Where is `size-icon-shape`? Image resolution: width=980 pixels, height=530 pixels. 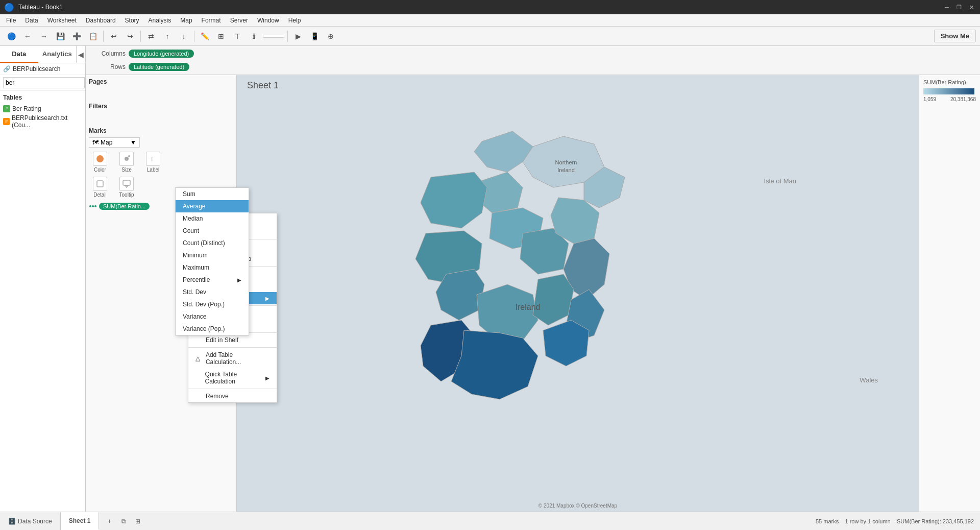
size-icon-shape is located at coordinates (127, 159).